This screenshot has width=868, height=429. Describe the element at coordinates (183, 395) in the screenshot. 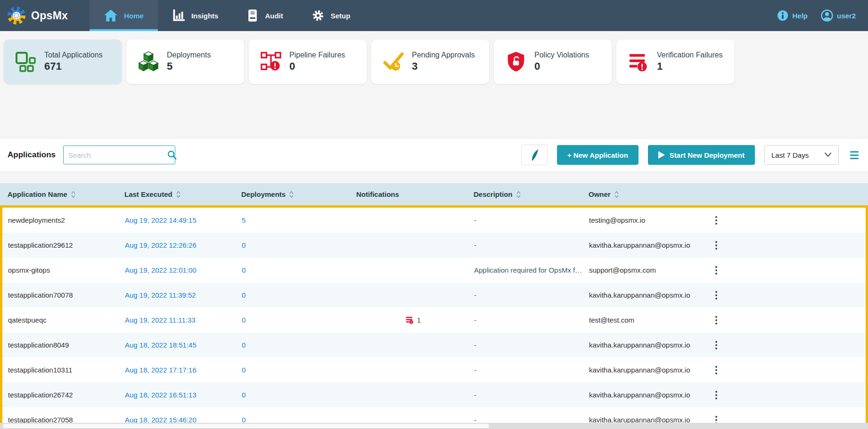

I see `last-executed-link: Aug 18, 2022 16:51:13` at that location.